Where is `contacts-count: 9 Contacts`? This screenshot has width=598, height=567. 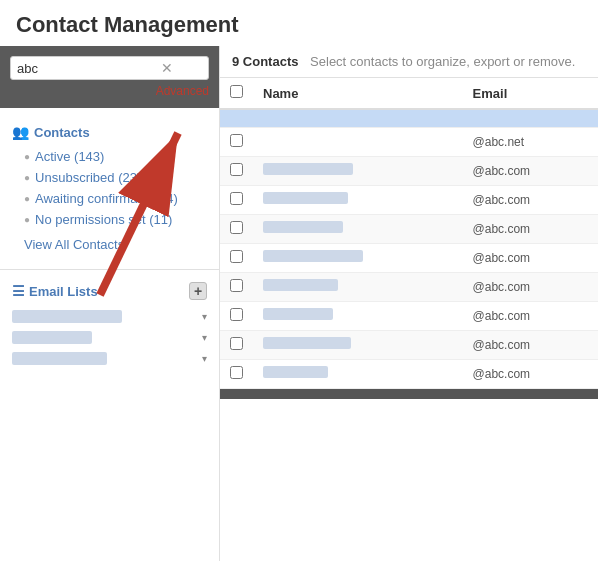
contacts-count: 9 Contacts is located at coordinates (265, 62).